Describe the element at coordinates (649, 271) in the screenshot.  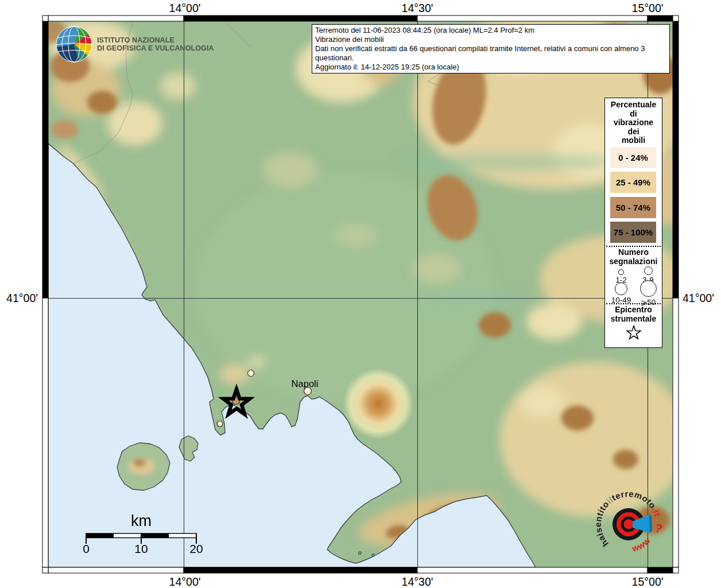
I see `size-circle-medium` at that location.